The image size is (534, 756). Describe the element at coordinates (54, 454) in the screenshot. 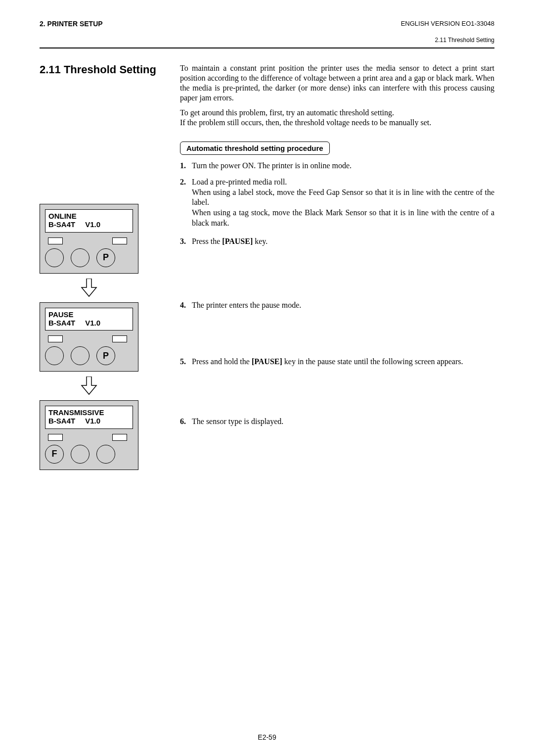

I see `panel-button-feed: F` at that location.